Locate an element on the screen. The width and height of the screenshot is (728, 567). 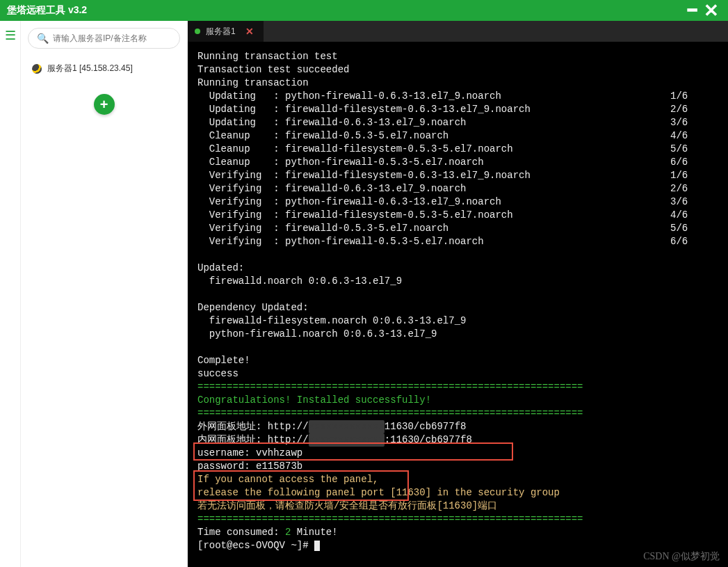
watermark: CSDN @似梦初觉 is located at coordinates (681, 557).